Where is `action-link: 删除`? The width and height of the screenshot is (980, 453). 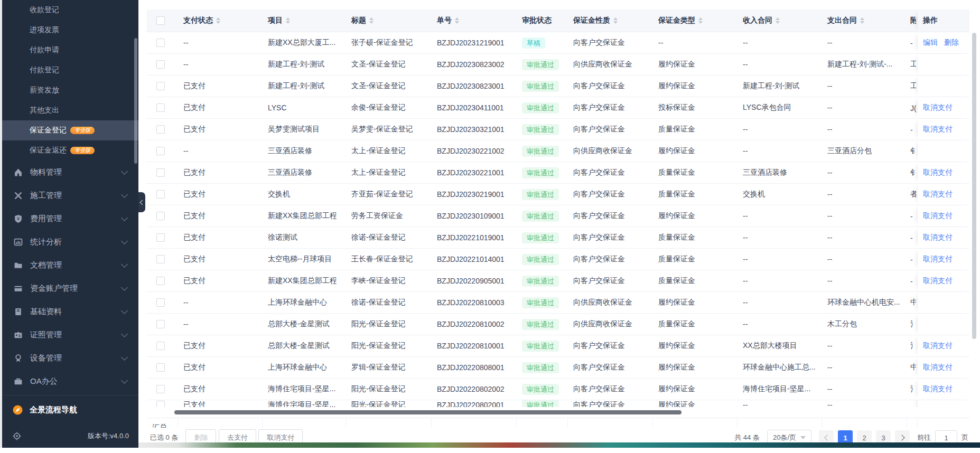
action-link: 删除 is located at coordinates (951, 43).